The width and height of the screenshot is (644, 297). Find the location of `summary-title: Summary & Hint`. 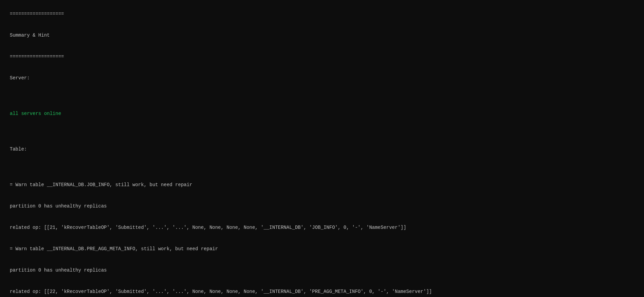

summary-title: Summary & Hint is located at coordinates (30, 35).